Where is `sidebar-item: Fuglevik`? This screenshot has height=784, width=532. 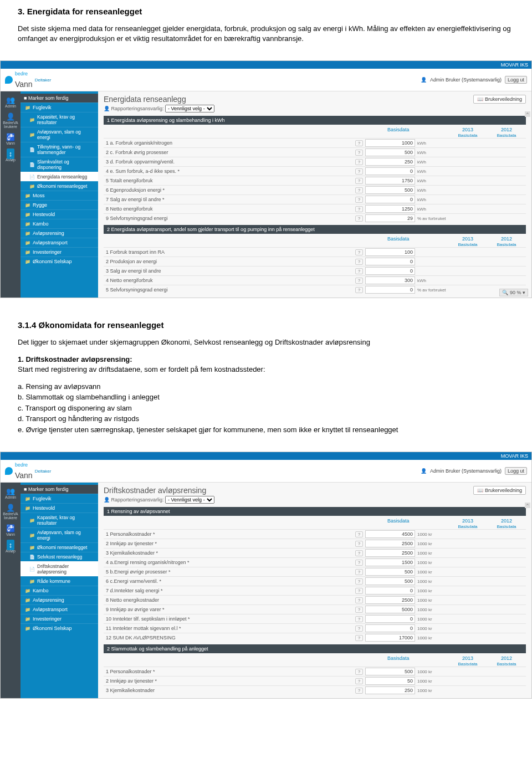 sidebar-item: Fuglevik is located at coordinates (59, 499).